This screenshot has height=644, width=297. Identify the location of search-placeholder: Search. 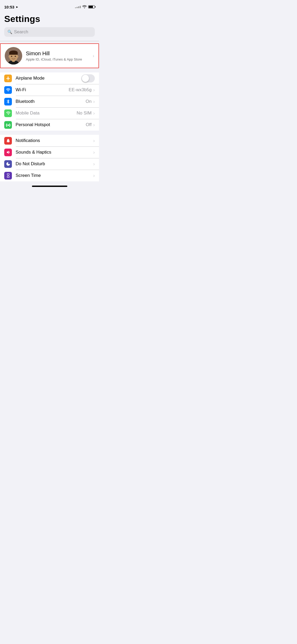
(21, 32).